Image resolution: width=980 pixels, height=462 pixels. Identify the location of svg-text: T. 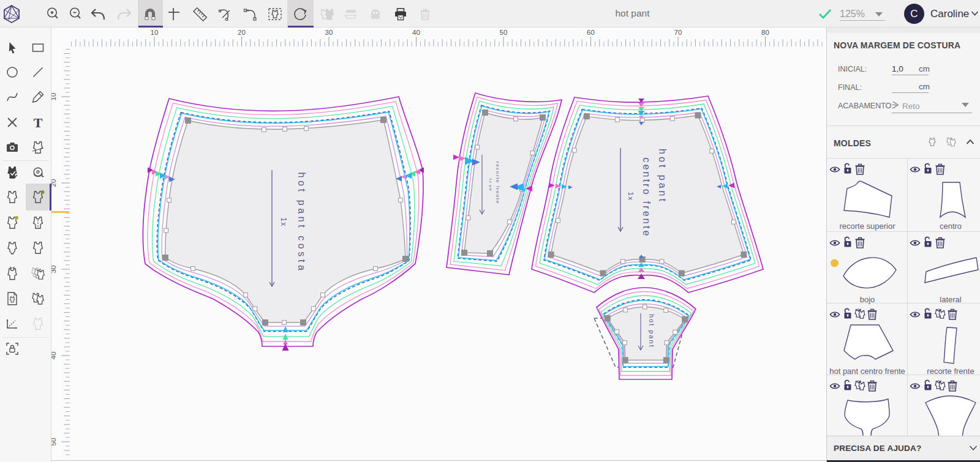
(38, 122).